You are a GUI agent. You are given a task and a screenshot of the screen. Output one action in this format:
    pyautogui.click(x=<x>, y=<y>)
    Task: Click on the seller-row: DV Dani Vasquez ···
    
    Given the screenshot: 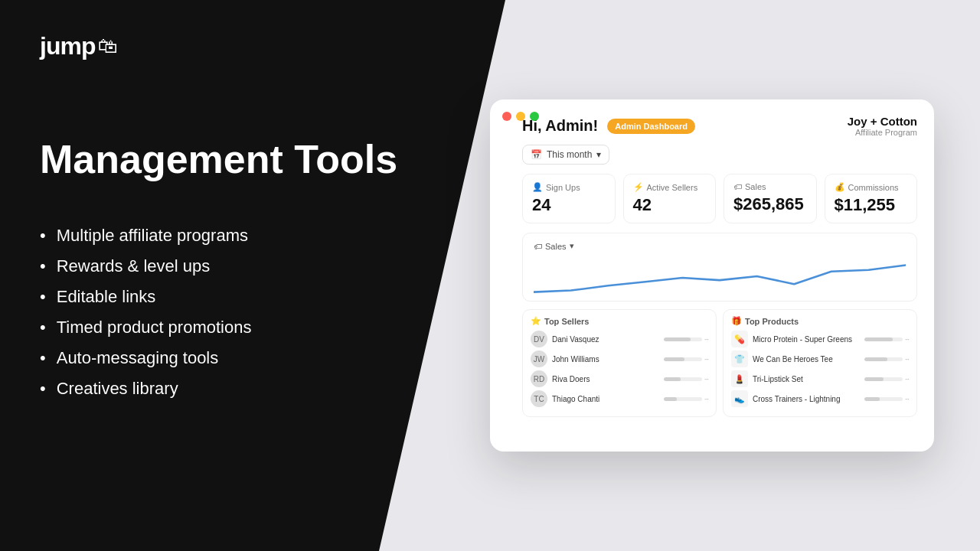 What is the action you would take?
    pyautogui.click(x=619, y=339)
    